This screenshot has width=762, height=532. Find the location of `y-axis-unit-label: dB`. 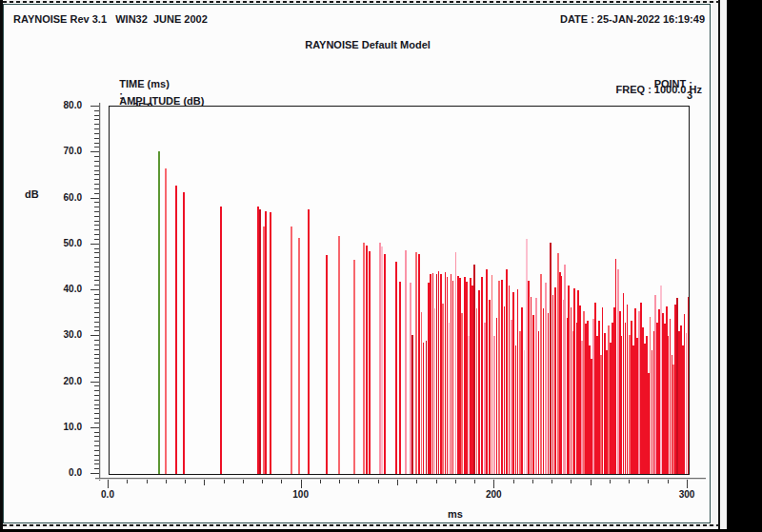

y-axis-unit-label: dB is located at coordinates (32, 194).